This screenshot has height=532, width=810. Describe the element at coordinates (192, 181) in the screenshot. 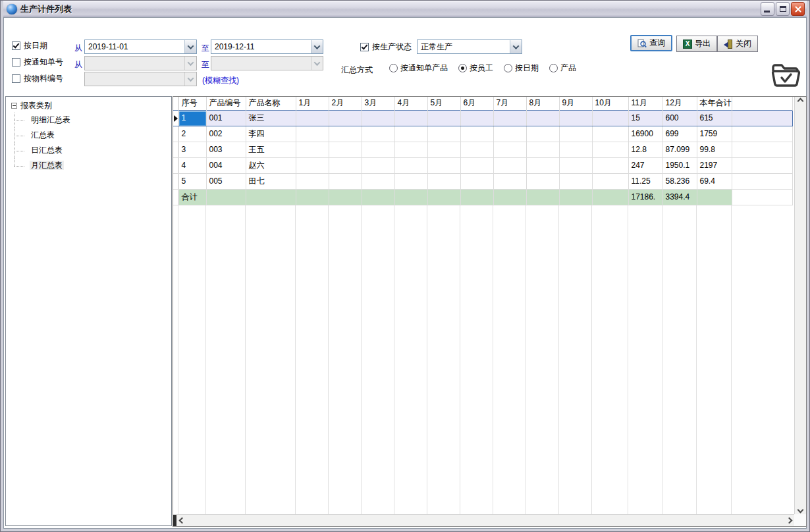

I see `grid-cell: 5` at that location.